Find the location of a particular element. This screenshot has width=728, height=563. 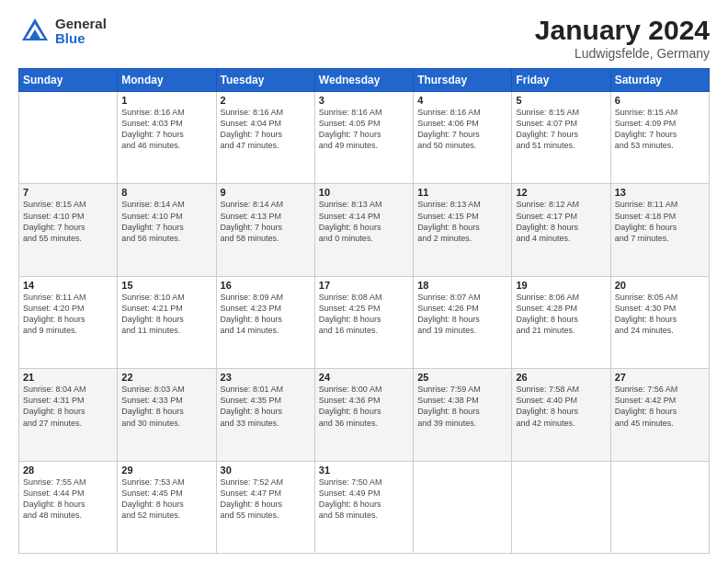

day-number: 27 is located at coordinates (660, 377).